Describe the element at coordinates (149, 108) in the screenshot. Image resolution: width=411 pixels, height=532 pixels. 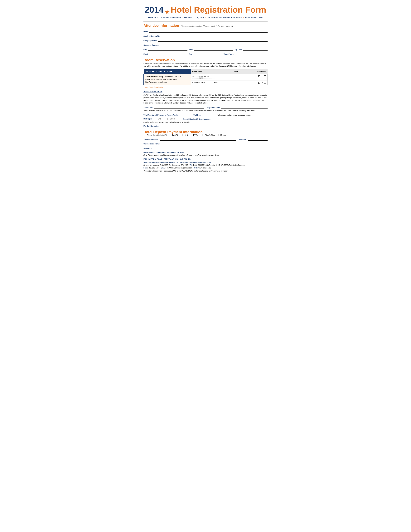
I see `arrival-label: Arrival Date` at that location.